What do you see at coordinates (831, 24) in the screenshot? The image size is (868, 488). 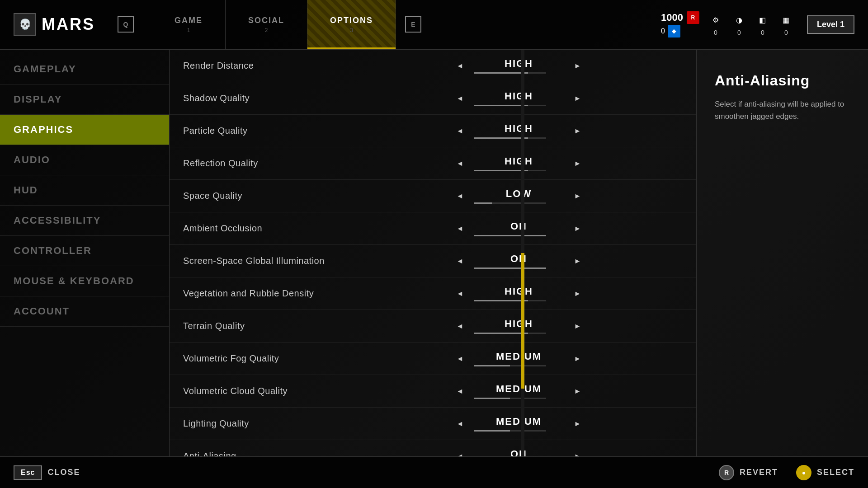 I see `level-badge: Level 1` at bounding box center [831, 24].